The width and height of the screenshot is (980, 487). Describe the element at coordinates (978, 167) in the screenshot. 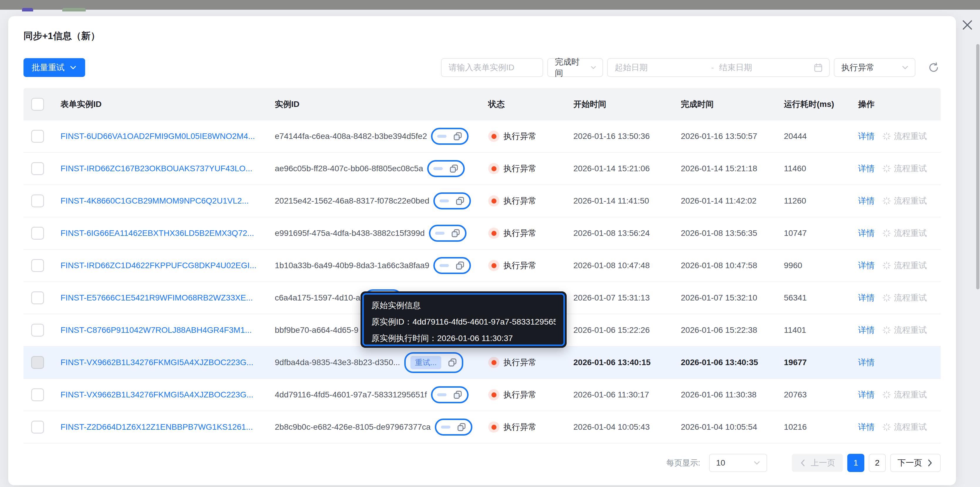

I see `scrollbar-thumb` at that location.